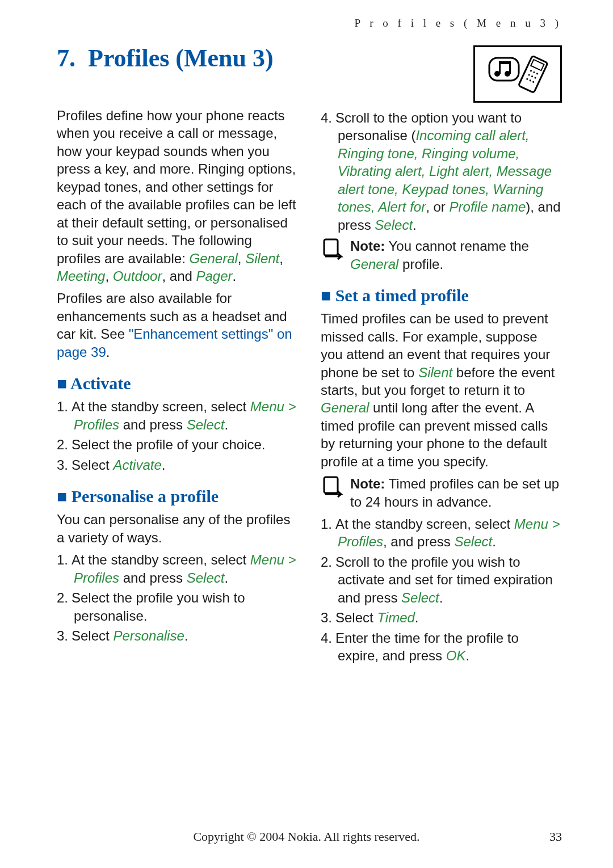  What do you see at coordinates (450, 617) in the screenshot?
I see `list-item: 3.Select Timed.` at bounding box center [450, 617].